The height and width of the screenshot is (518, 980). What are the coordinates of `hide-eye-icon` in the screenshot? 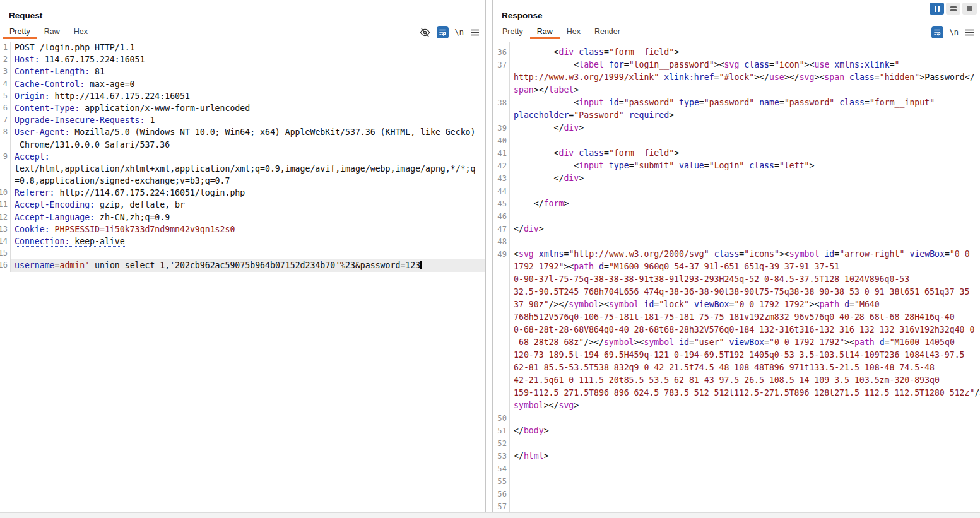 It's located at (425, 33).